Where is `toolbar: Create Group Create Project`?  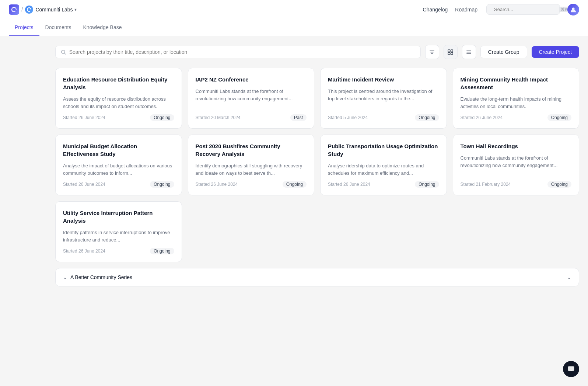
toolbar: Create Group Create Project is located at coordinates (317, 52).